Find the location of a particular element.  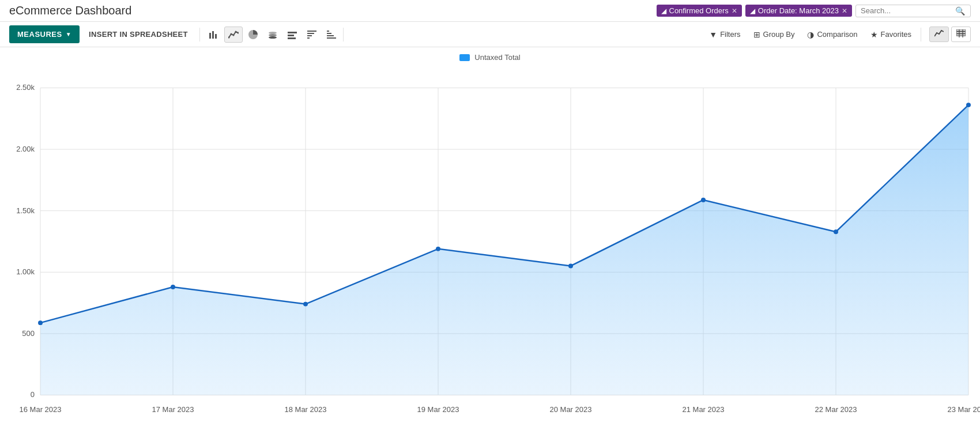

svg-text: 22 Mar 2023 is located at coordinates (836, 409).